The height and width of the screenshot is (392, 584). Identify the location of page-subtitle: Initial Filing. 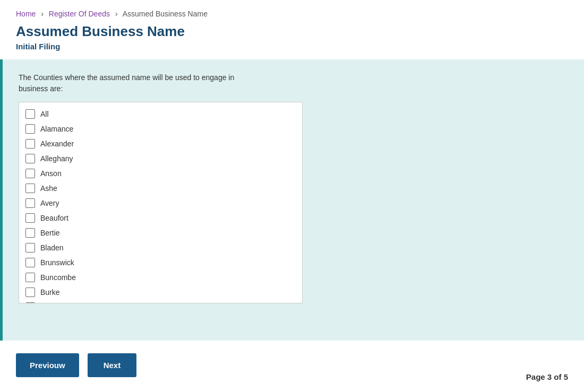
(292, 51).